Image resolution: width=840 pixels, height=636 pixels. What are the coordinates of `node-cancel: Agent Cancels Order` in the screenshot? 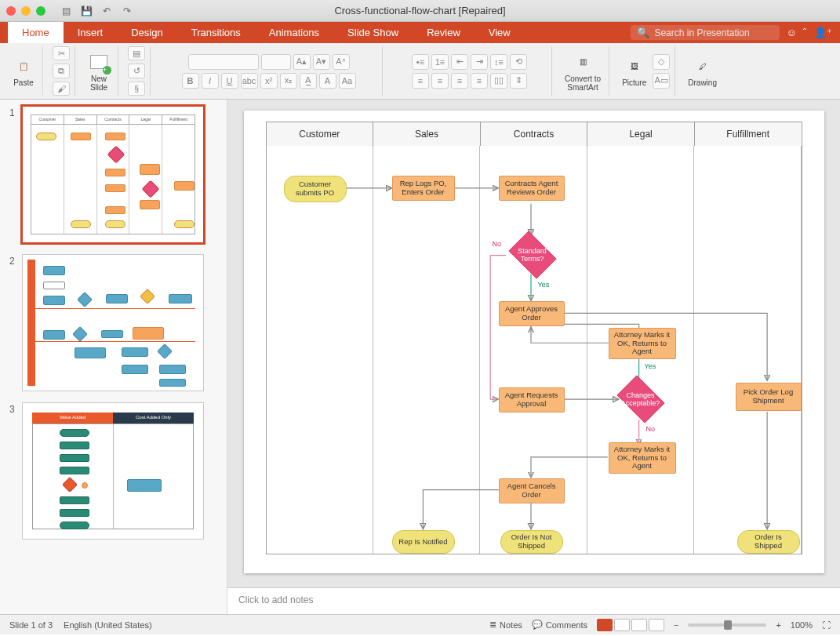 It's located at (532, 491).